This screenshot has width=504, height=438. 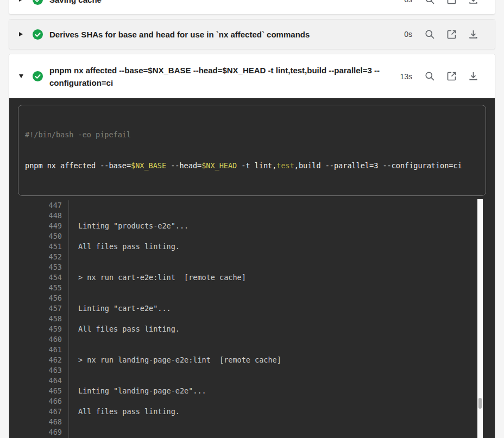 What do you see at coordinates (40, 267) in the screenshot?
I see `log-line-number: 453` at bounding box center [40, 267].